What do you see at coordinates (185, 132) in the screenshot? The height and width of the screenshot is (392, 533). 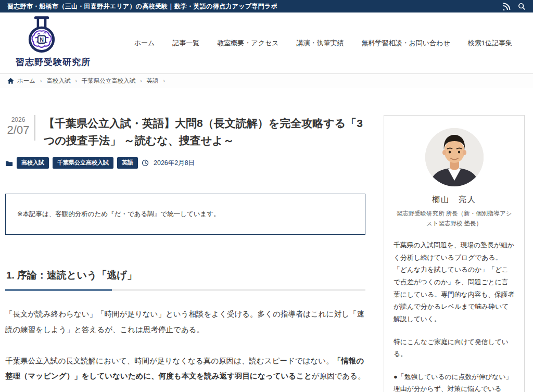 I see `article-title-row: 2026 2/07 【千葉県公立入試・英語】大問8（長文読解）を完全攻略する「3…` at bounding box center [185, 132].